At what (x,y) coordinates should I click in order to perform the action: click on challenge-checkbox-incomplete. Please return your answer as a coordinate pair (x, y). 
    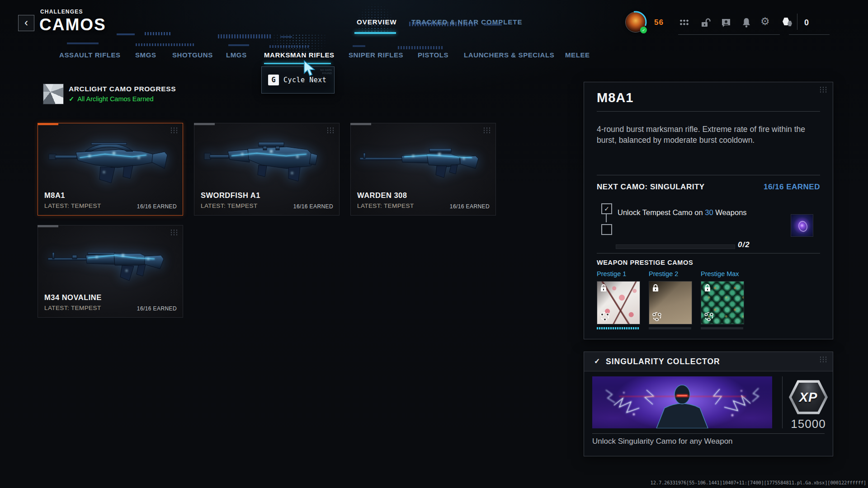
    Looking at the image, I should click on (607, 230).